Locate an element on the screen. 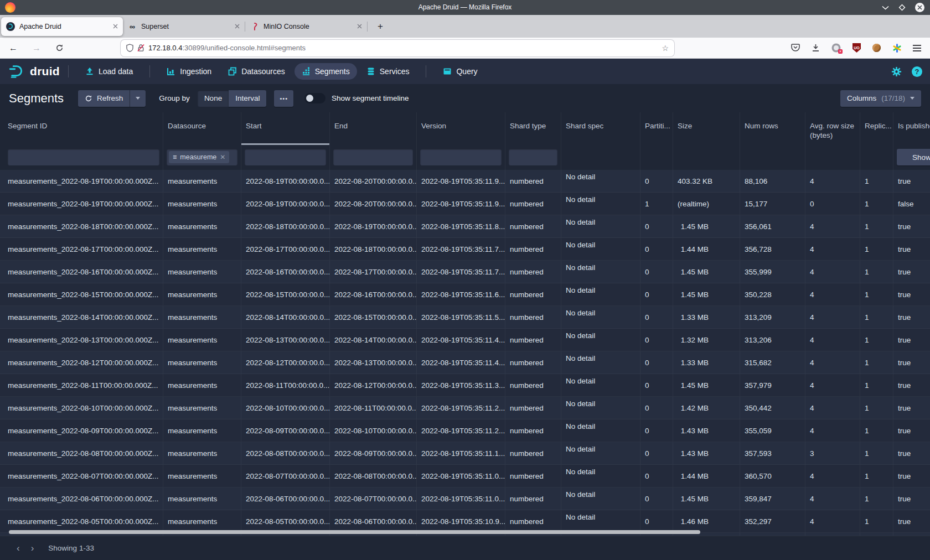  remove-filter-icon: ✕ is located at coordinates (223, 157).